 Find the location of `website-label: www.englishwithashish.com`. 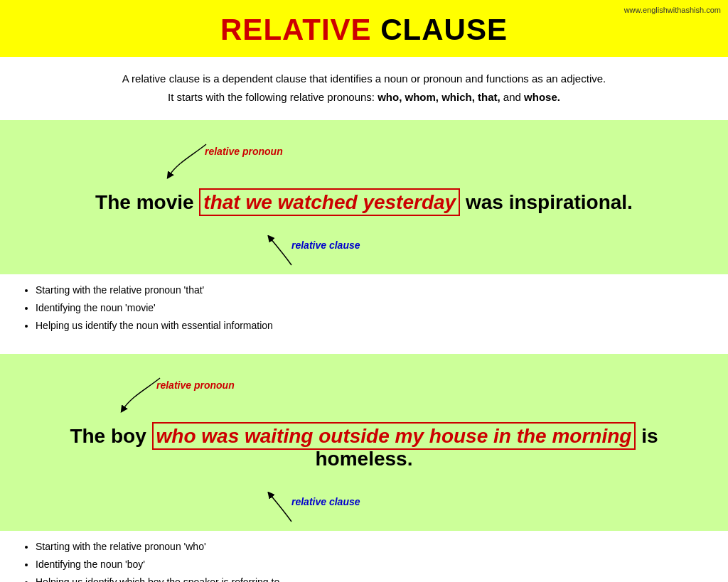

website-label: www.englishwithashish.com is located at coordinates (673, 10).